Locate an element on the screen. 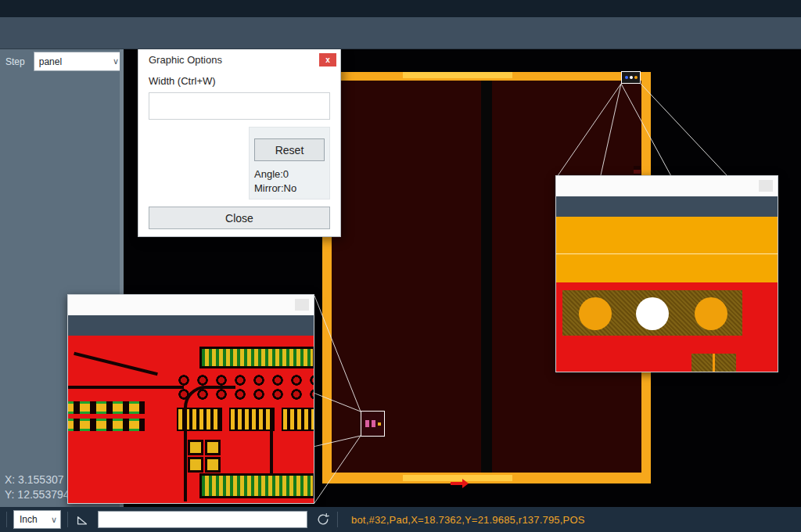 This screenshot has width=801, height=532. panel-bottom-tab is located at coordinates (458, 478).